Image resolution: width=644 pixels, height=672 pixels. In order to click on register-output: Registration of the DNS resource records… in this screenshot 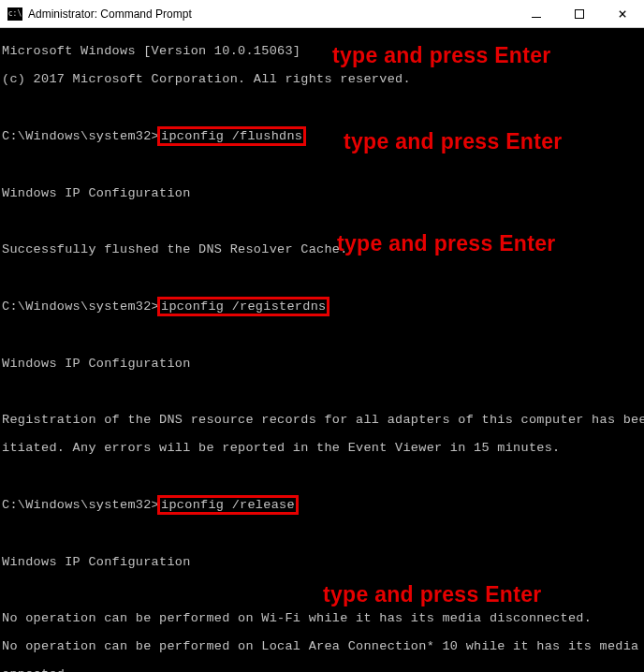, I will do `click(322, 419)`.